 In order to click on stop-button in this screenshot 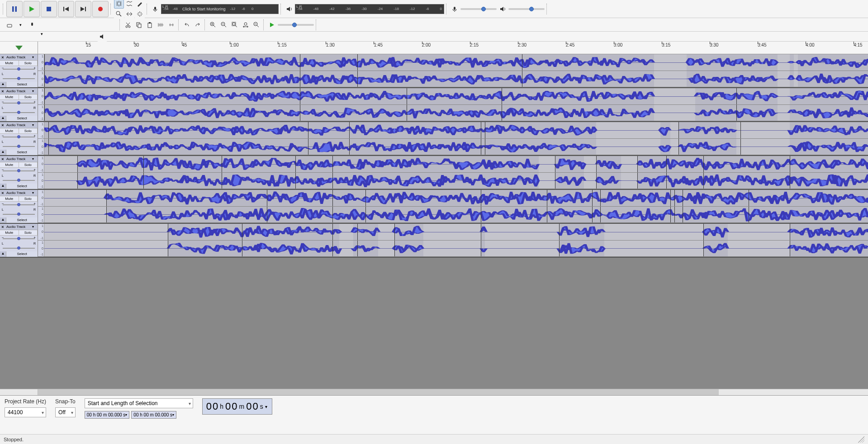, I will do `click(49, 9)`.